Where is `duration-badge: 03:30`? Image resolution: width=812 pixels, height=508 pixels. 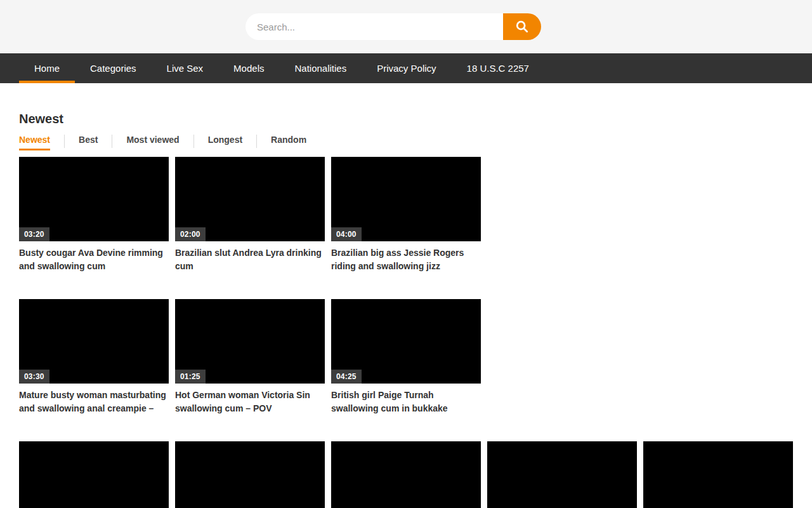
duration-badge: 03:30 is located at coordinates (34, 377).